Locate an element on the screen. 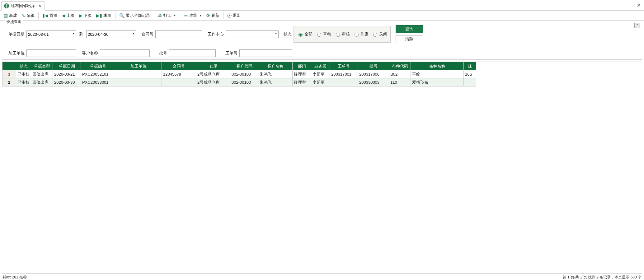 This screenshot has width=644, height=280. first-page-button: ▮◀ 首页 is located at coordinates (50, 16).